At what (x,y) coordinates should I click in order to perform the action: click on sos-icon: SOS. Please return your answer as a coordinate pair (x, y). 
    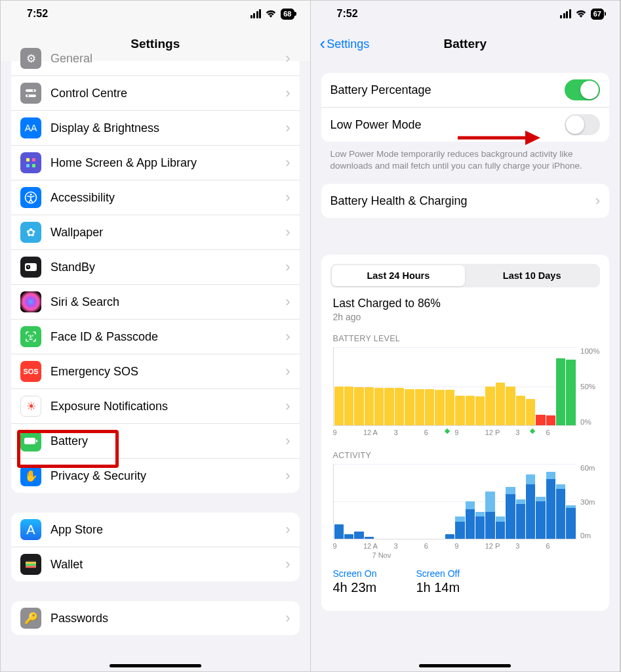
    Looking at the image, I should click on (31, 371).